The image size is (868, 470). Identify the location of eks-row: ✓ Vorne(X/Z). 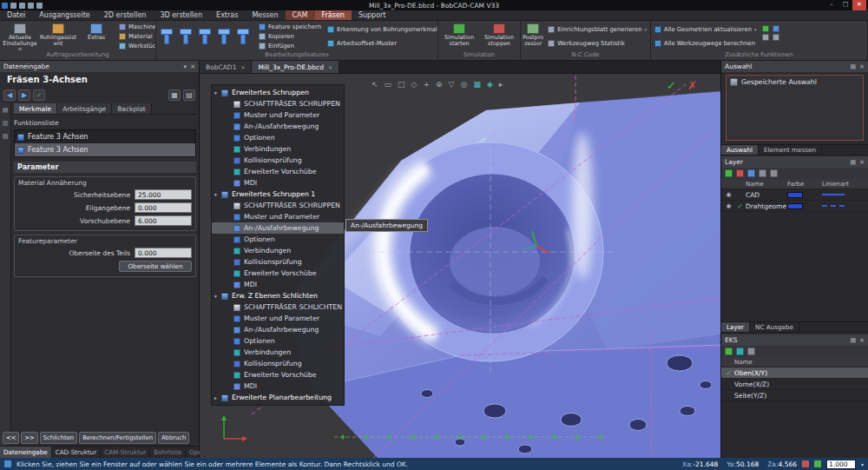
(795, 384).